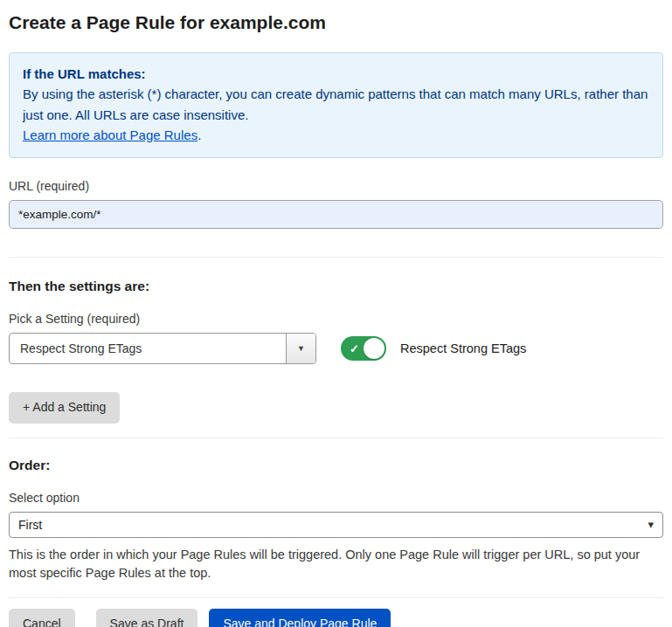 The height and width of the screenshot is (627, 672). I want to click on order-select-label: Select option, so click(336, 498).